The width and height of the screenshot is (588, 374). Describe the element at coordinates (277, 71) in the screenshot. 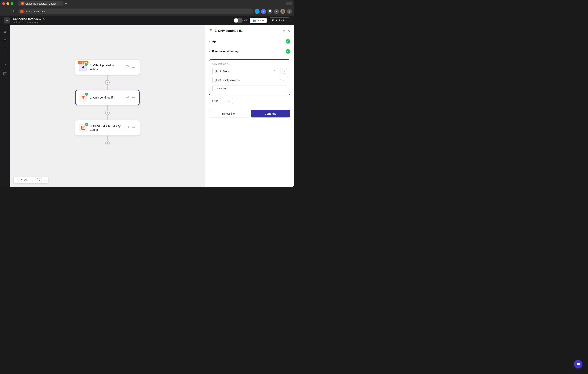

I see `filter-field-chevron-down: ⌃` at that location.